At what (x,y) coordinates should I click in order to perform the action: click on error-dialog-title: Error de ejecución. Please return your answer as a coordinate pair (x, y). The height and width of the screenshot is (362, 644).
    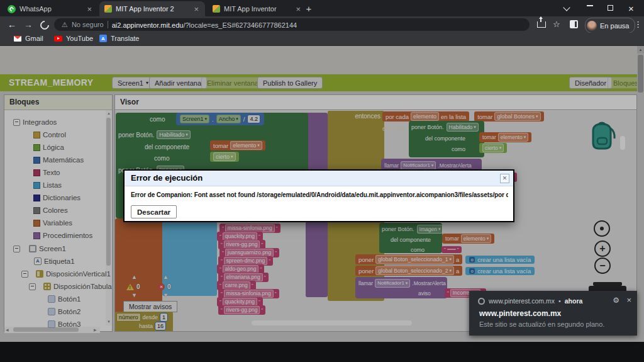
    Looking at the image, I should click on (319, 179).